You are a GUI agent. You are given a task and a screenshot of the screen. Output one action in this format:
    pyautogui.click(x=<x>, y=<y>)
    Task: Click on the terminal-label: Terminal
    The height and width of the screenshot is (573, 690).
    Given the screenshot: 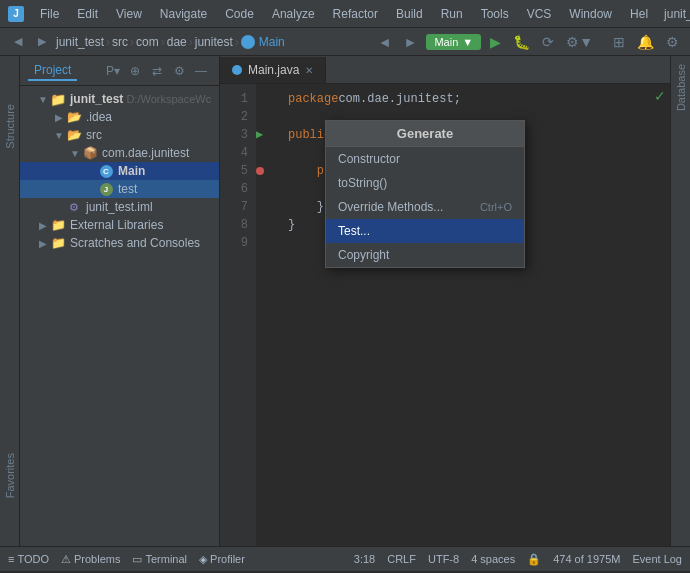 What is the action you would take?
    pyautogui.click(x=166, y=559)
    